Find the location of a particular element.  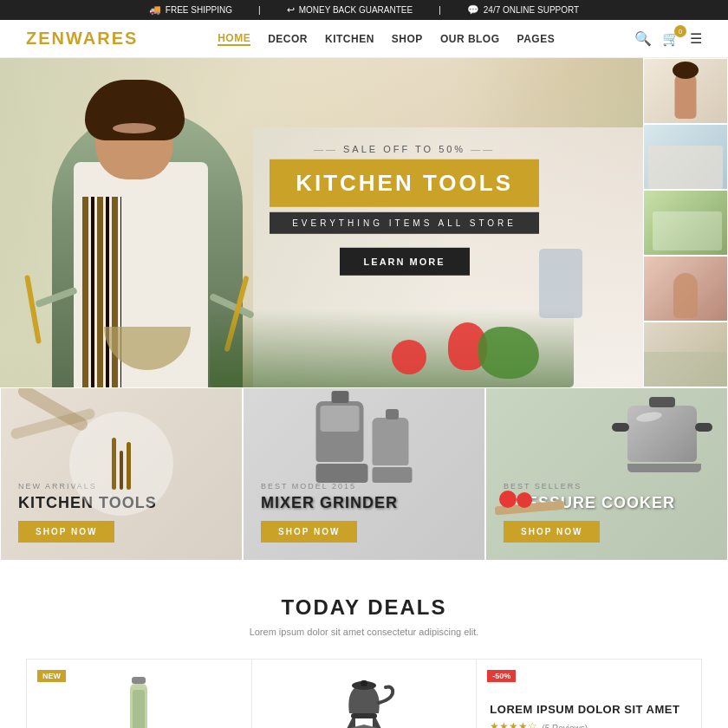

cooker-shine is located at coordinates (648, 416).